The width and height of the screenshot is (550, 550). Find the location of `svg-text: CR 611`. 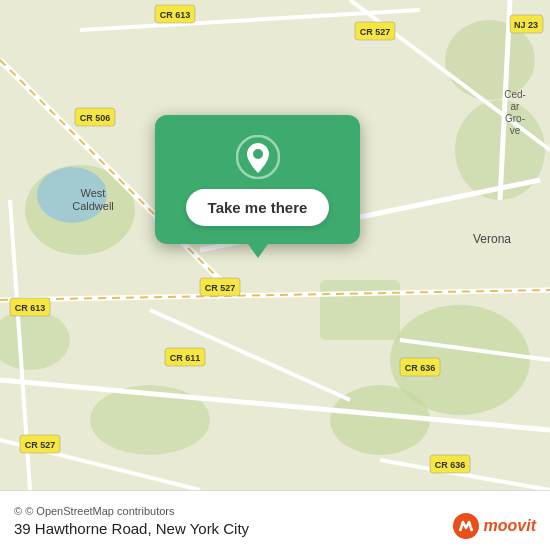

svg-text: CR 611 is located at coordinates (186, 358).